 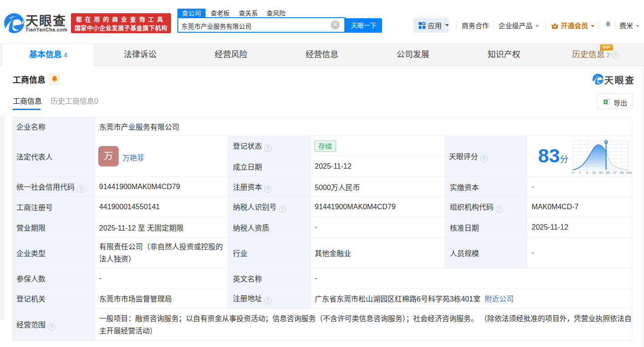 What do you see at coordinates (608, 173) in the screenshot?
I see `svg-text: 85` at bounding box center [608, 173].